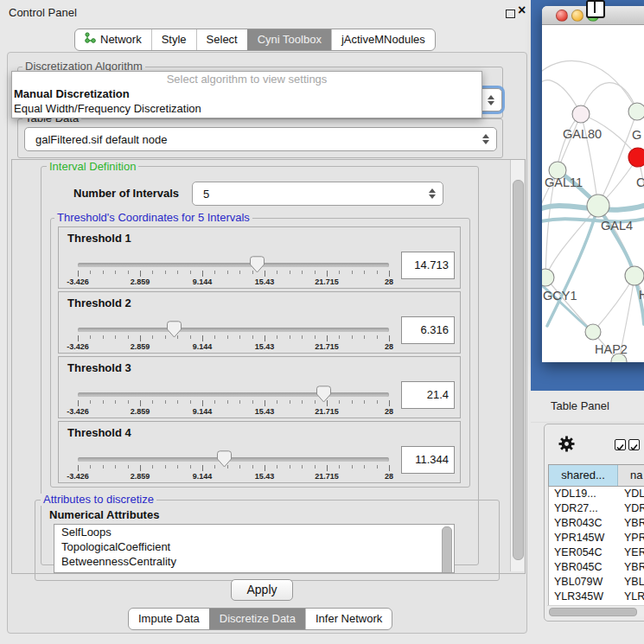 The image size is (644, 644). I want to click on horizontal-scrollbar, so click(596, 610).